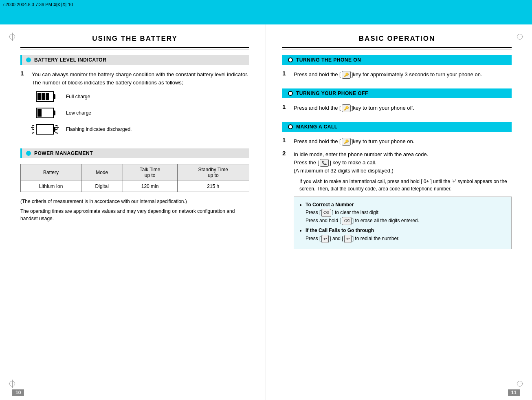 The width and height of the screenshot is (532, 400). I want to click on bar1, so click(39, 97).